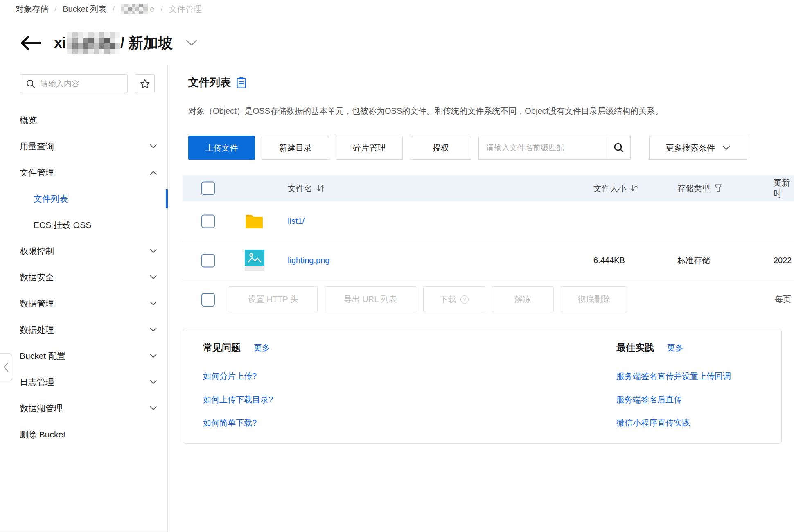  What do you see at coordinates (208, 300) in the screenshot?
I see `batch-select-checkbox` at bounding box center [208, 300].